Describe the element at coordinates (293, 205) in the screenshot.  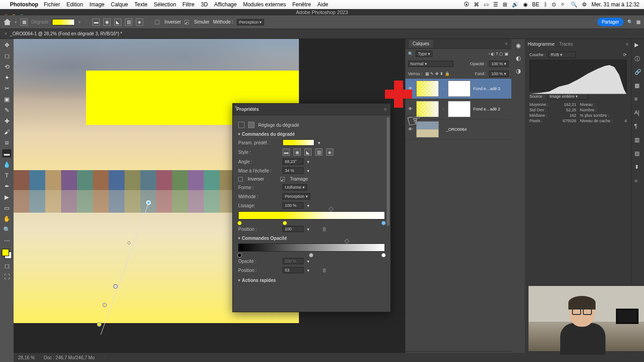
I see `lissage-input: 100 %` at that location.